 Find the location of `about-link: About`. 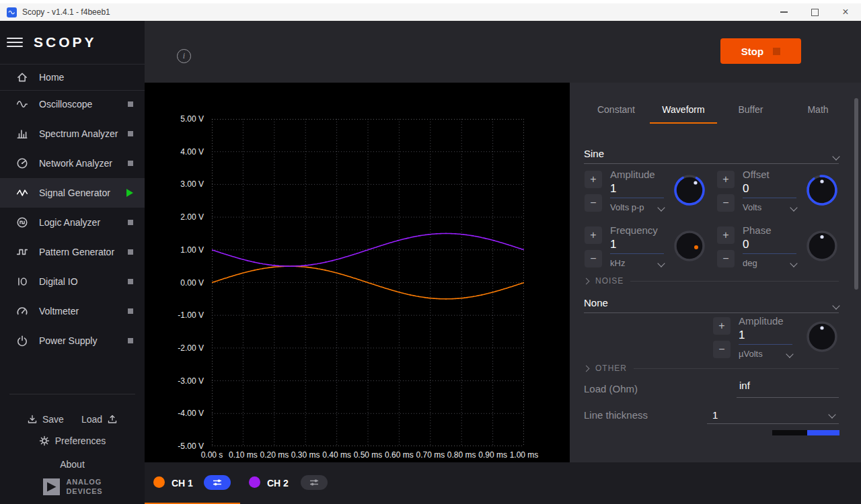

about-link: About is located at coordinates (73, 464).